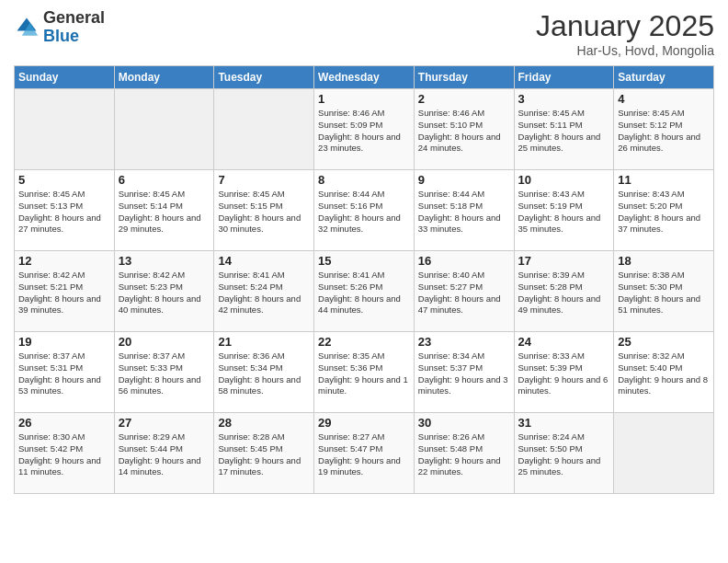 The image size is (728, 563). What do you see at coordinates (264, 180) in the screenshot?
I see `day-number: 7` at bounding box center [264, 180].